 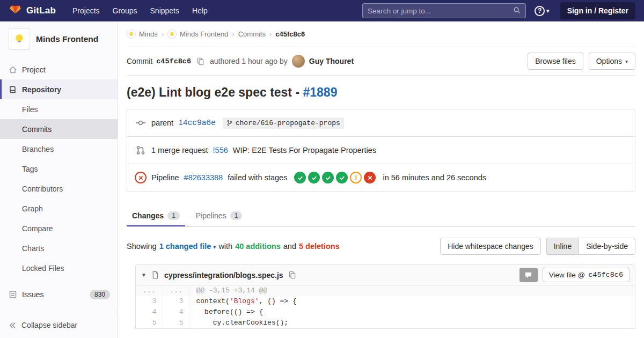 I want to click on nav-groups: Groups, so click(x=125, y=11).